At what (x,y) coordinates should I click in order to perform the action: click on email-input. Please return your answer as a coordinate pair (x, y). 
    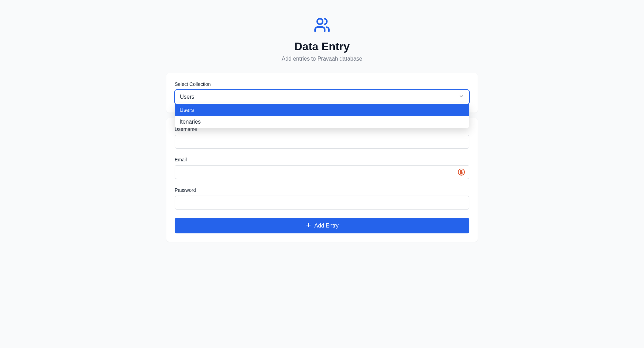
    Looking at the image, I should click on (322, 172).